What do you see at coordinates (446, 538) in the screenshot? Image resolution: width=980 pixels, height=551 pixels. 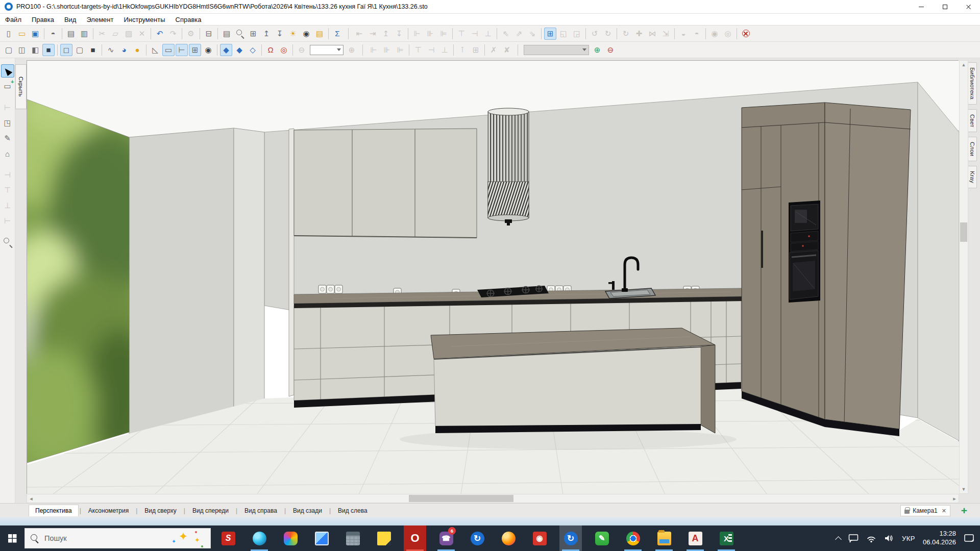 I see `taskbar-app-viber: ☎6` at bounding box center [446, 538].